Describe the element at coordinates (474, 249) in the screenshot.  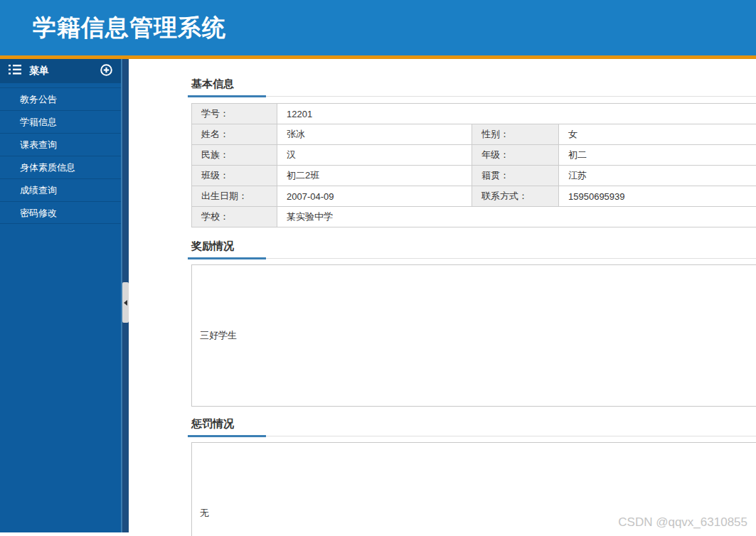
I see `awards-section-title: 奖励情况` at that location.